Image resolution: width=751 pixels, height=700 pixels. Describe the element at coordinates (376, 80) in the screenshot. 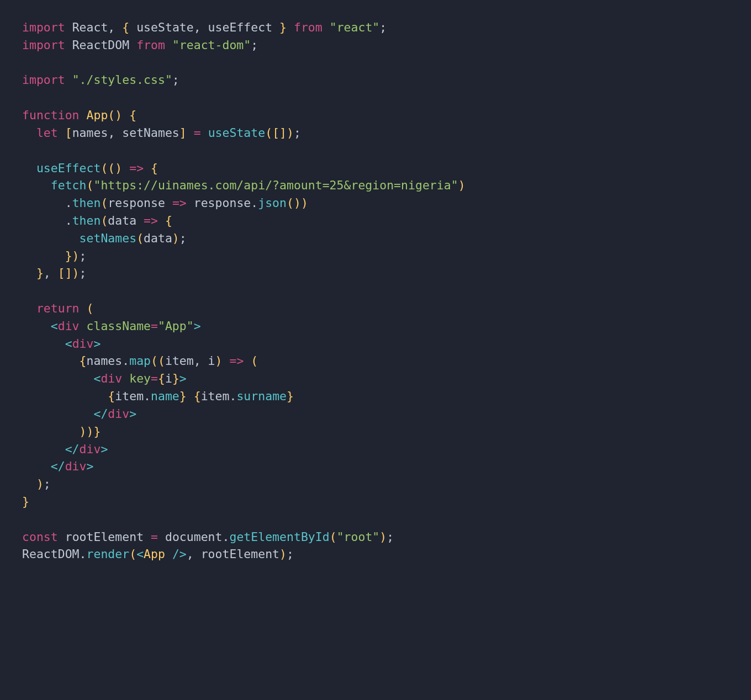

I see `code-line: import "./styles.css";` at that location.